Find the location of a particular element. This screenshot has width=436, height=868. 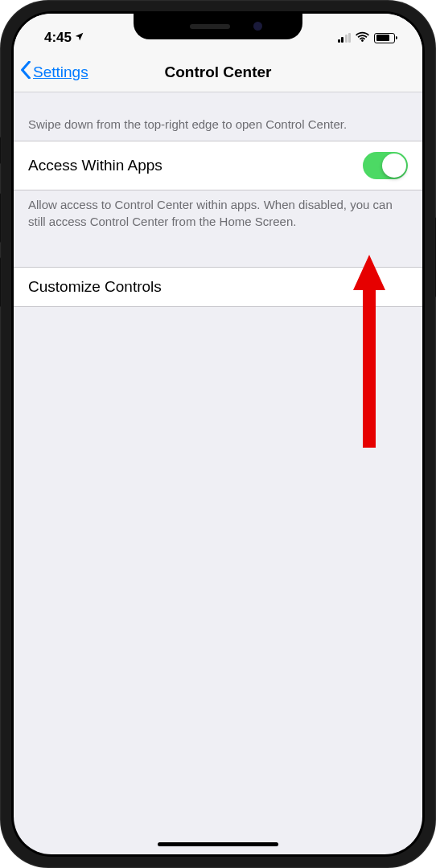

back-button: Settings is located at coordinates (55, 72).